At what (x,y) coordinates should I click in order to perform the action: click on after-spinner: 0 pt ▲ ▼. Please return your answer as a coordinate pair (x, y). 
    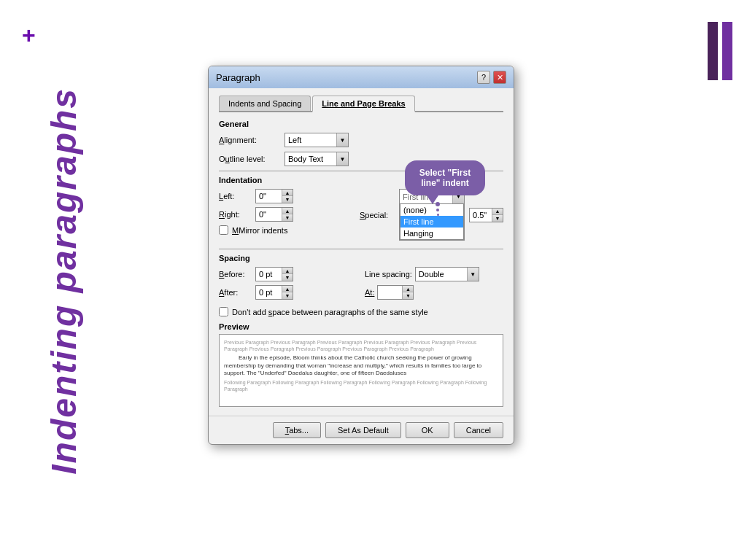
    Looking at the image, I should click on (274, 292).